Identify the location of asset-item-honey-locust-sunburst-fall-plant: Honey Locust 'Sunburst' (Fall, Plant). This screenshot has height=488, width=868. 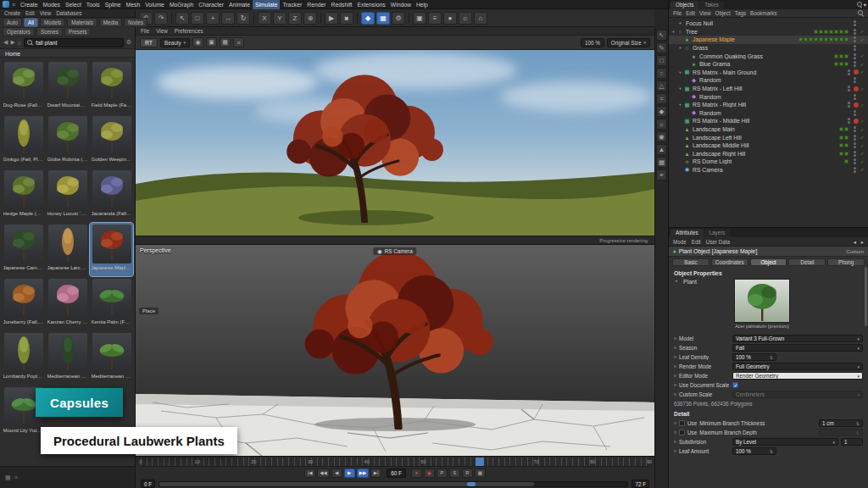
(68, 195).